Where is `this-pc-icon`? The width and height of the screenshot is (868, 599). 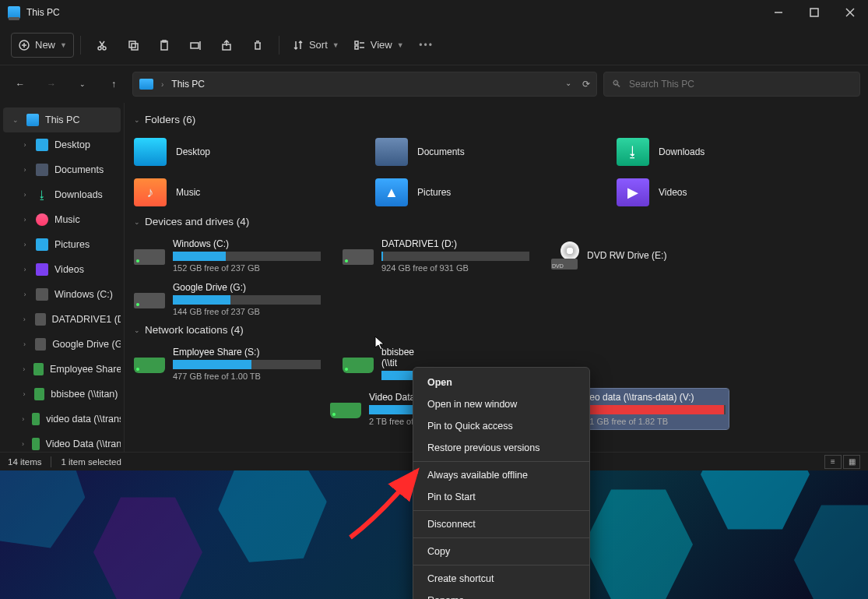 this-pc-icon is located at coordinates (14, 12).